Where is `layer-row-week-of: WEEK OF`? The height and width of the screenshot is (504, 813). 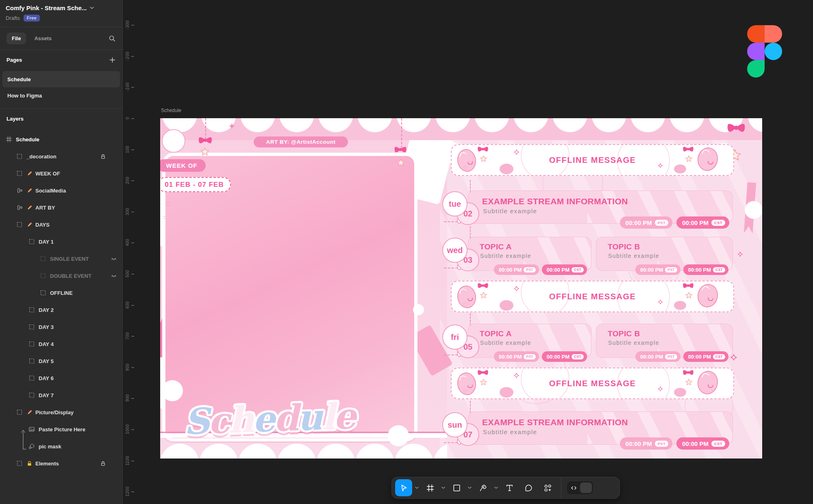
layer-row-week-of: WEEK OF is located at coordinates (61, 173).